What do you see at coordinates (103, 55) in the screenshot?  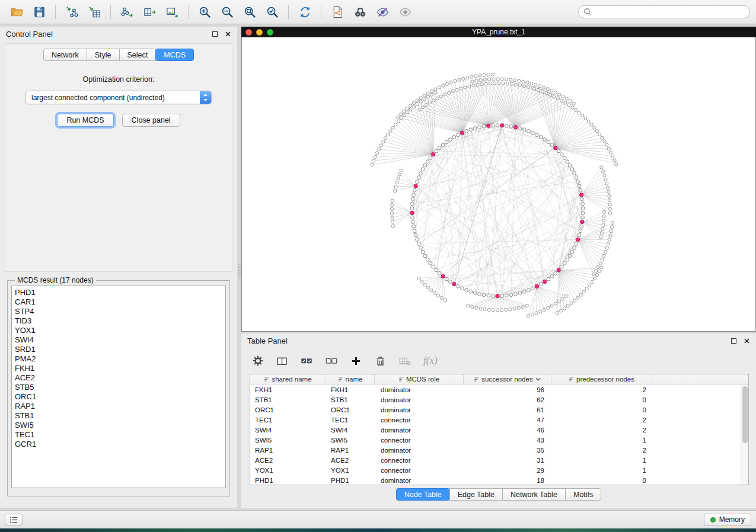 I see `tab-style: Style` at bounding box center [103, 55].